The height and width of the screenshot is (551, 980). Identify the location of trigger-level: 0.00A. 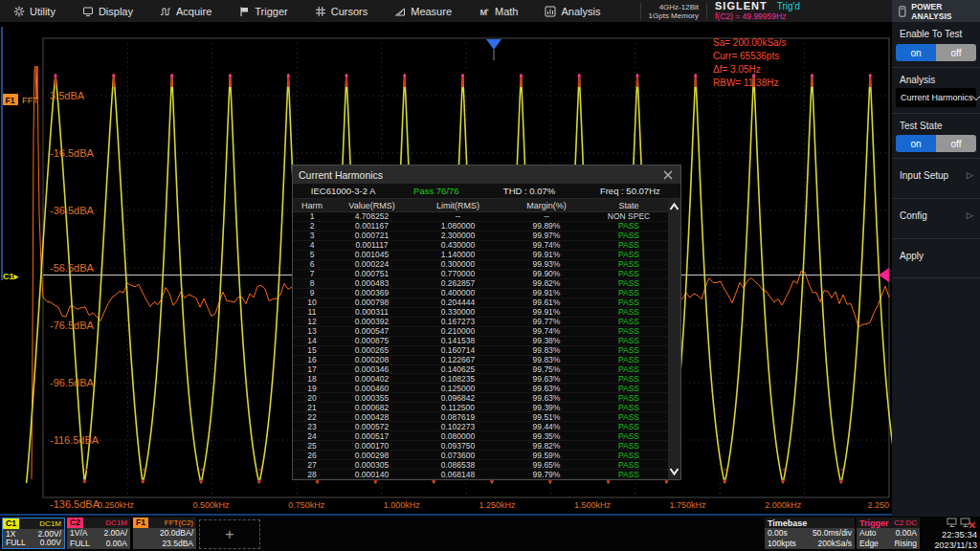
(906, 534).